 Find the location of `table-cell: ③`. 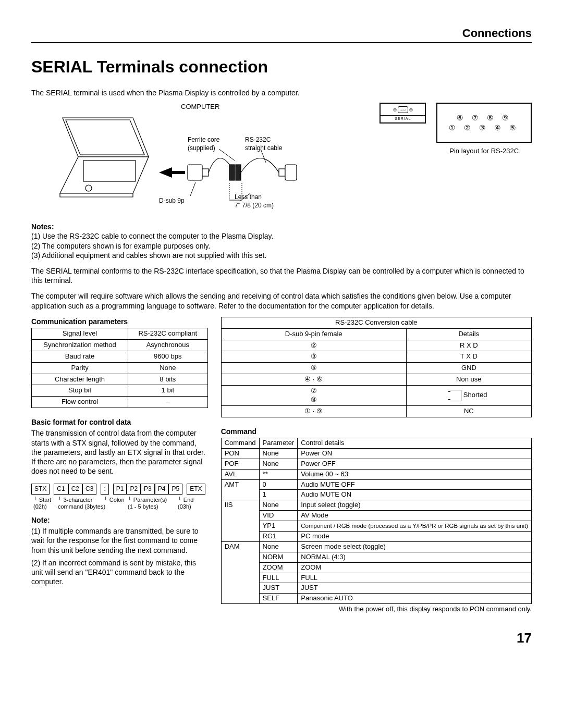

table-cell: ③ is located at coordinates (314, 357).